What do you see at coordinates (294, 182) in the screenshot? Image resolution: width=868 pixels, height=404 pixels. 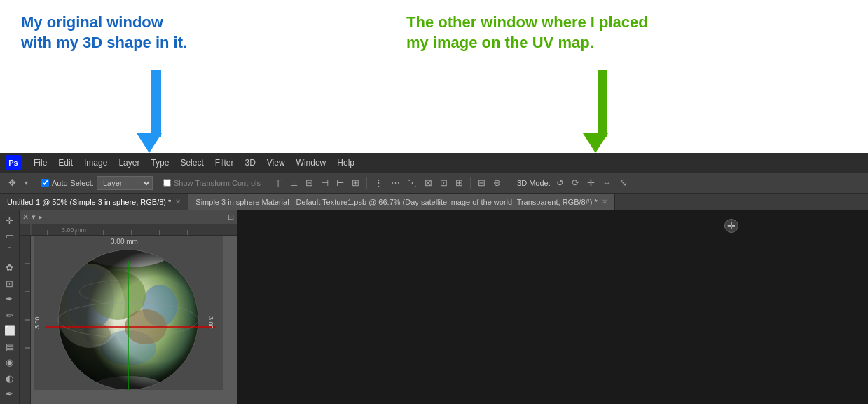 I see `align-vcenter-icon: ⊥` at bounding box center [294, 182].